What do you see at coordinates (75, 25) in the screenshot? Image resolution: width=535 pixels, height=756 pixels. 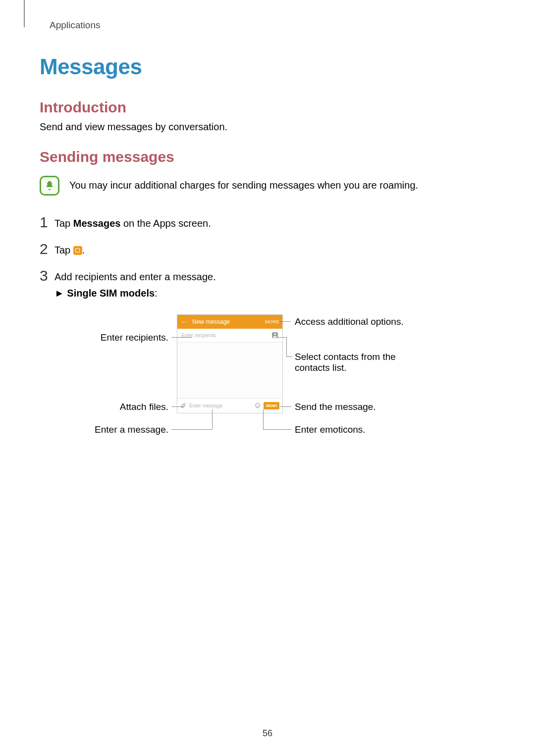 I see `breadcrumb: Applications` at bounding box center [75, 25].